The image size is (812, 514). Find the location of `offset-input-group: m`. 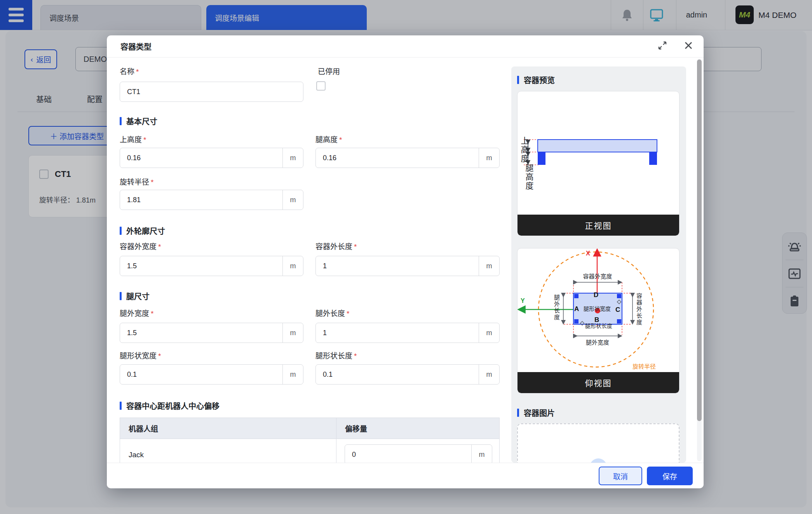

offset-input-group: m is located at coordinates (418, 453).